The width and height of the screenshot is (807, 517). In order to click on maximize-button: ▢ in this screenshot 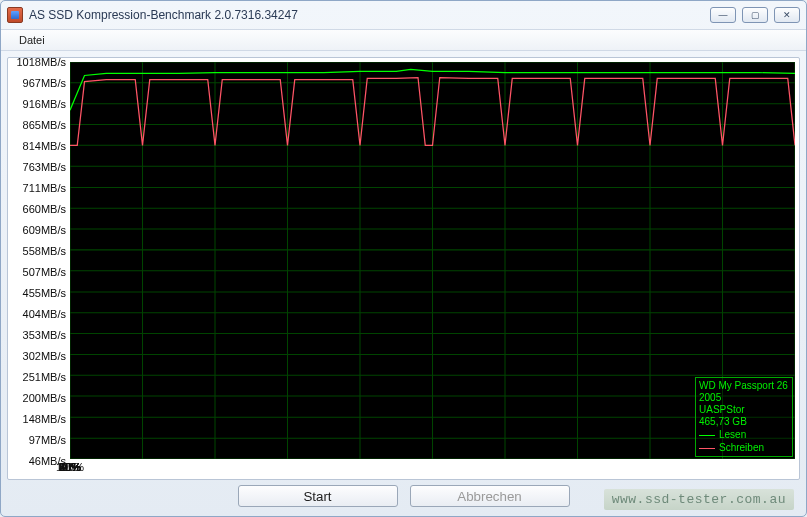, I will do `click(755, 15)`.